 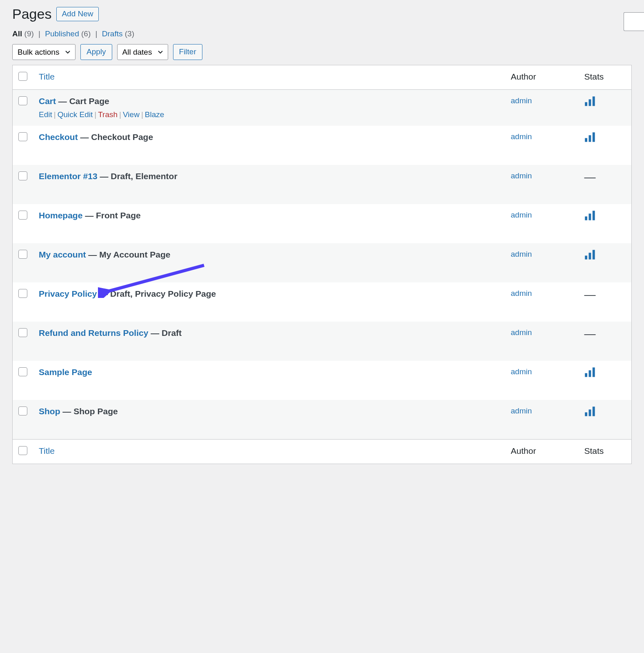 What do you see at coordinates (269, 452) in the screenshot?
I see `col-title-footer: Title` at bounding box center [269, 452].